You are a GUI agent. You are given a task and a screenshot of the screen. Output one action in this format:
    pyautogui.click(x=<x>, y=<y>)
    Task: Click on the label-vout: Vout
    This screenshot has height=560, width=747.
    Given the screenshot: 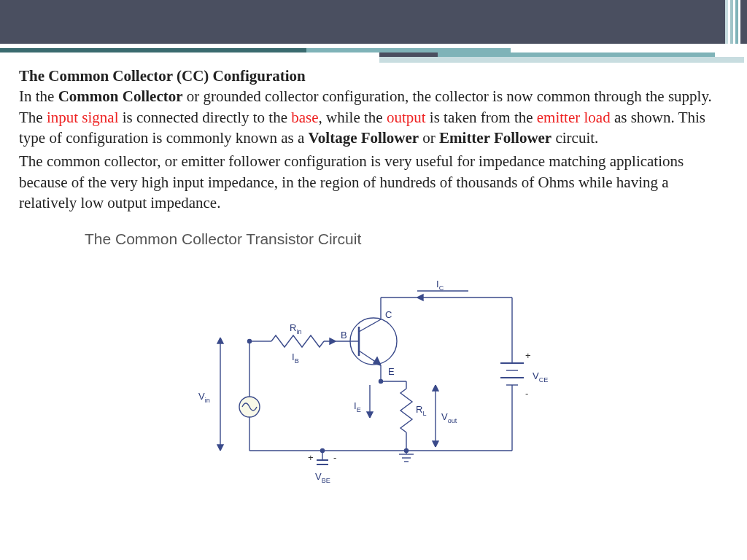 What is the action you would take?
    pyautogui.click(x=449, y=418)
    